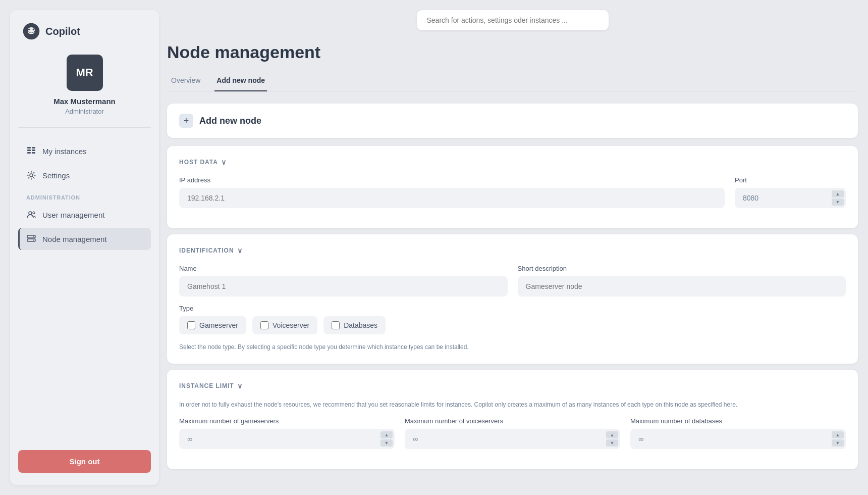 This screenshot has width=868, height=495. I want to click on avatar: MR, so click(85, 73).